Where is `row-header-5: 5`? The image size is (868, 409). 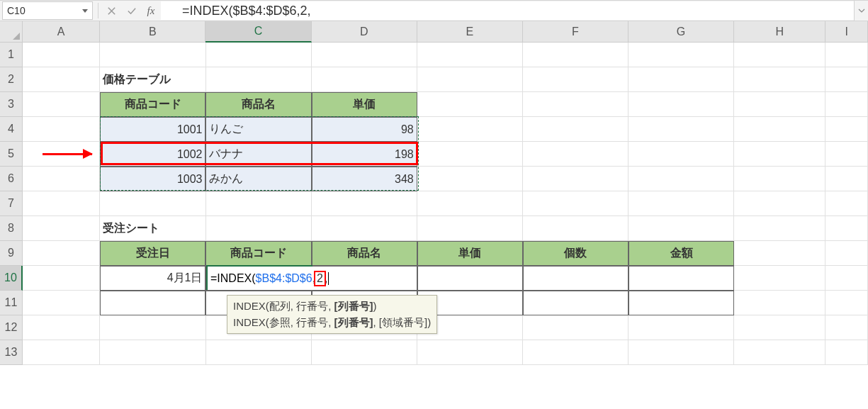
row-header-5: 5 is located at coordinates (11, 155).